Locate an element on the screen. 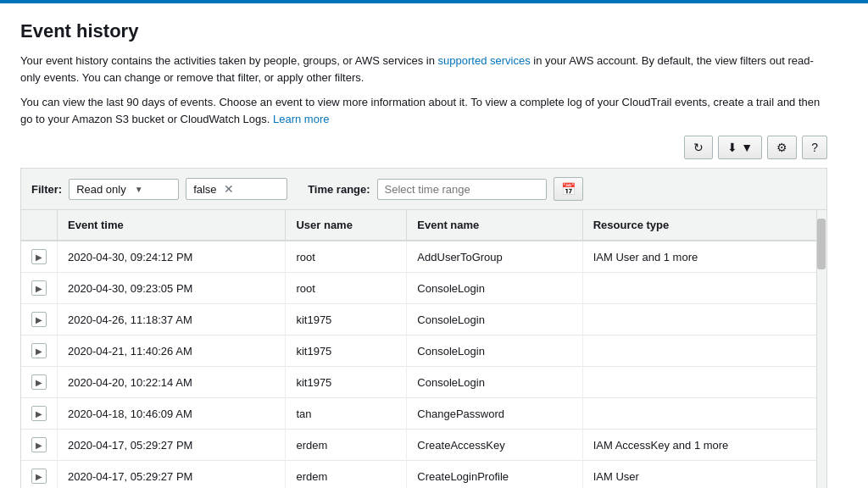 The height and width of the screenshot is (488, 868). calendar-button: 📅 is located at coordinates (568, 189).